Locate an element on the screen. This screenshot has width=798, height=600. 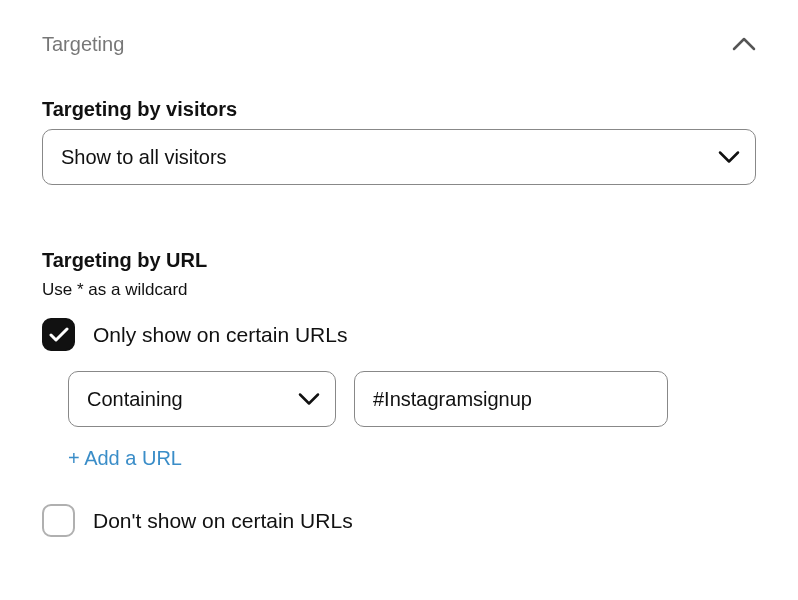
url-condition-control: Containing is located at coordinates (202, 399).